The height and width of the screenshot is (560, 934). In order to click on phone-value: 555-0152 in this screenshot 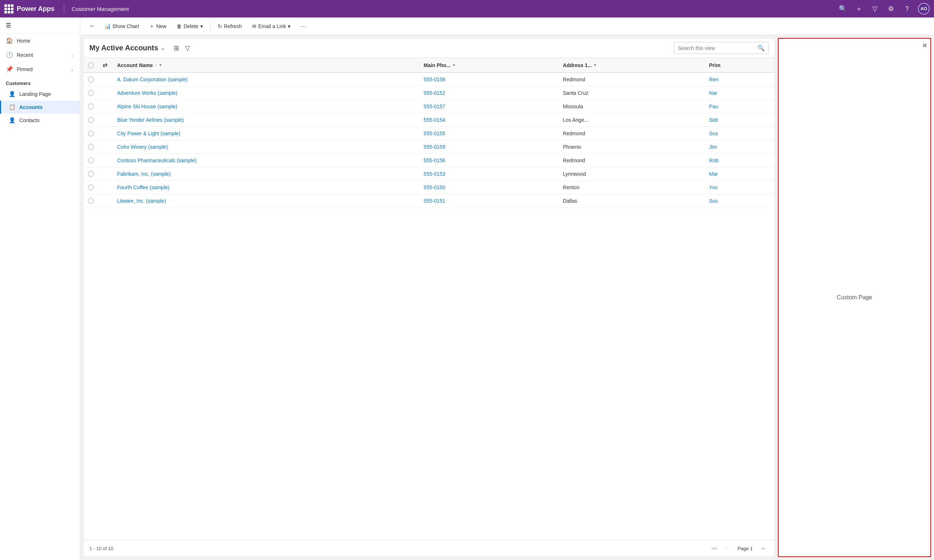, I will do `click(434, 93)`.